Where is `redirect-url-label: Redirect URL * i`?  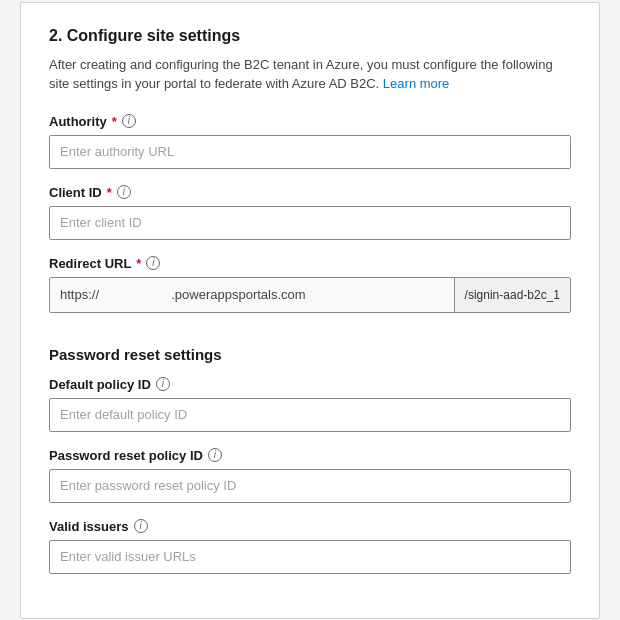
redirect-url-label: Redirect URL * i is located at coordinates (310, 264).